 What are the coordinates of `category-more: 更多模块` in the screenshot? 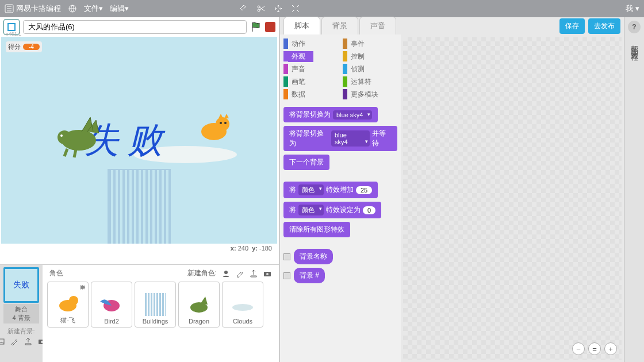 It's located at (370, 94).